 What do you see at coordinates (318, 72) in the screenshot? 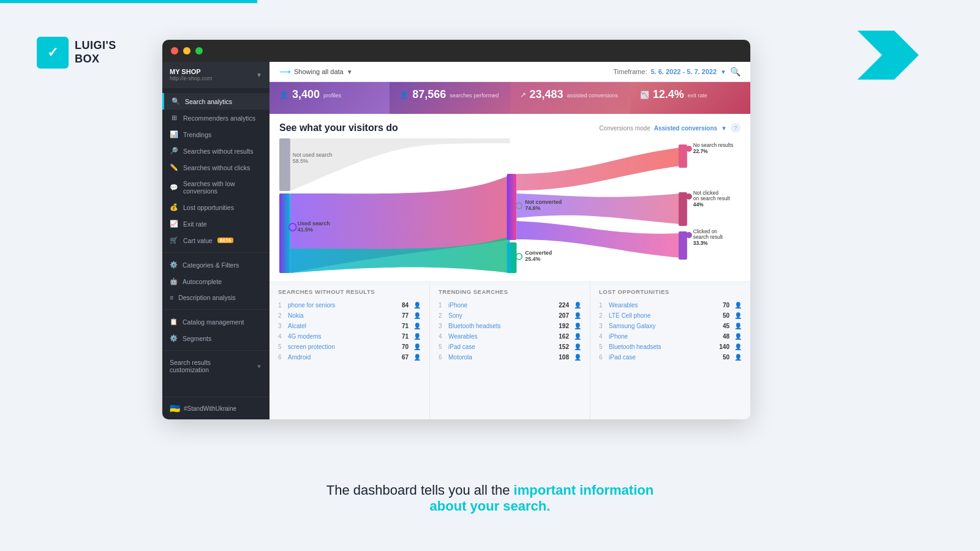
I see `showing-label: Showing all data` at bounding box center [318, 72].